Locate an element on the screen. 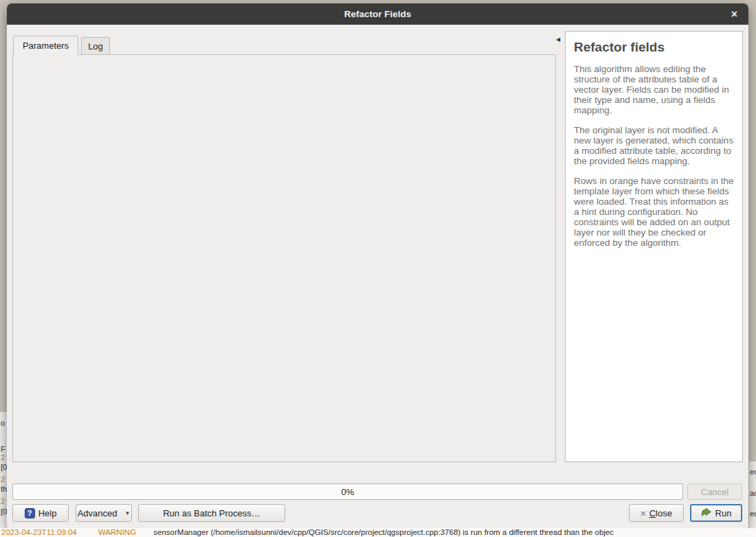 The width and height of the screenshot is (756, 537). collapse-panel-icon: ◀ is located at coordinates (558, 40).